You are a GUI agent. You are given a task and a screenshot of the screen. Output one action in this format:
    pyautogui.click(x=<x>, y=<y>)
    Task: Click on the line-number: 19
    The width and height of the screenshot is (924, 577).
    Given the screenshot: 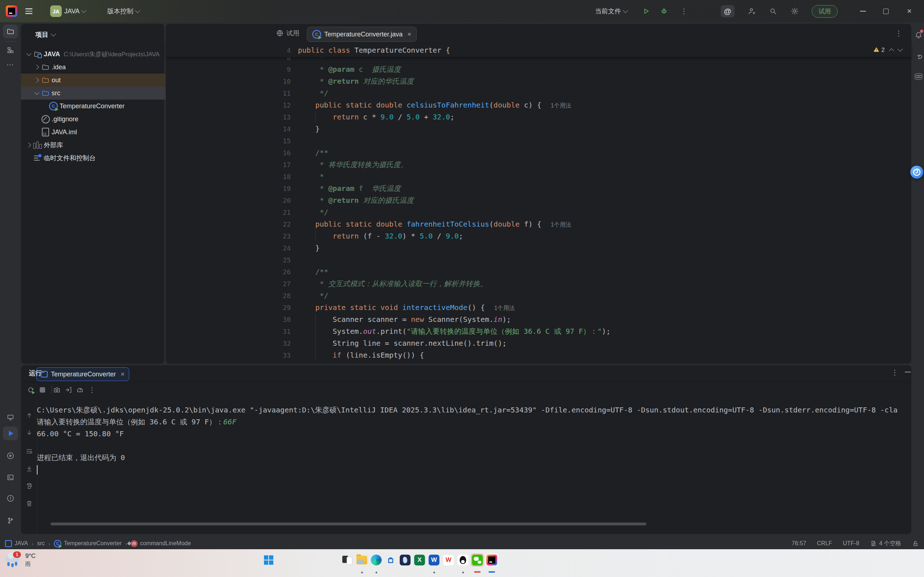 What is the action you would take?
    pyautogui.click(x=277, y=189)
    